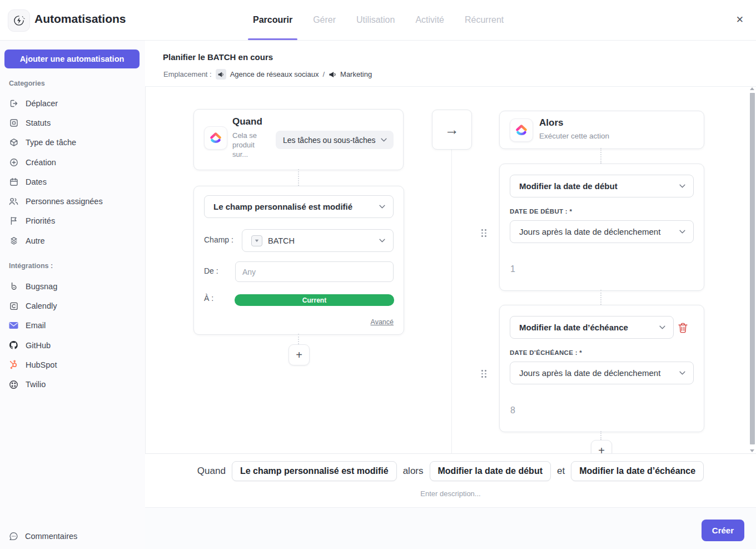  Describe the element at coordinates (450, 63) in the screenshot. I see `automation-page-header: Planifier le BATCH en cours Emplacement …` at that location.